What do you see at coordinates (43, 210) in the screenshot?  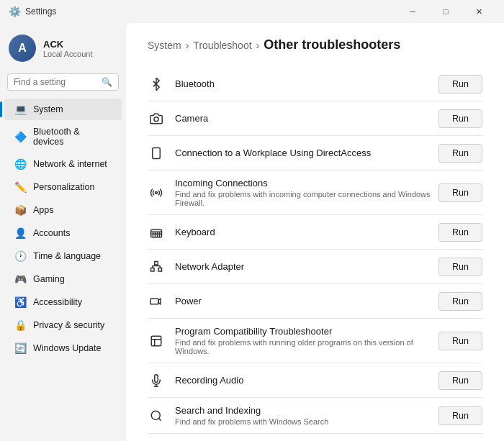 I see `sidebar-item-label: Apps` at bounding box center [43, 210].